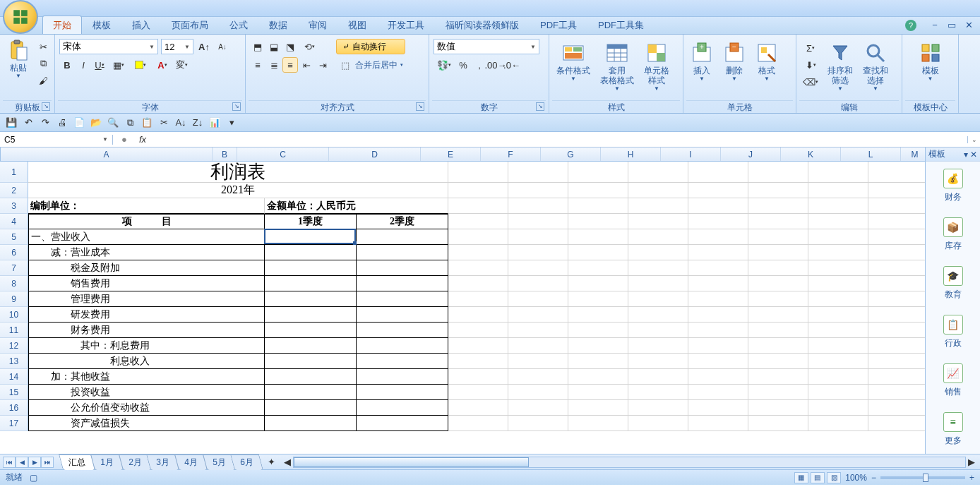  Describe the element at coordinates (657, 66) in the screenshot. I see `cell-style-button: 单元格 样式▼` at that location.